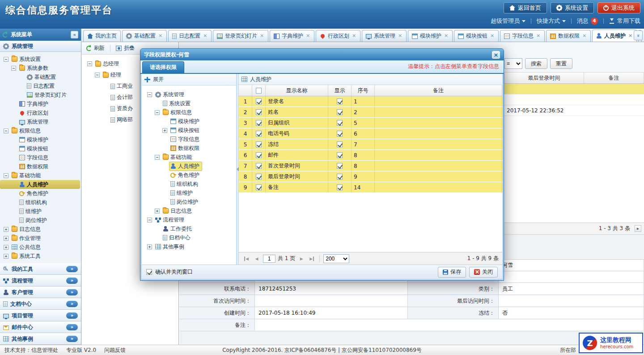 Image resolution: width=644 pixels, height=355 pixels. I want to click on dlg-tree-work-delegation: 工作委托, so click(190, 229).